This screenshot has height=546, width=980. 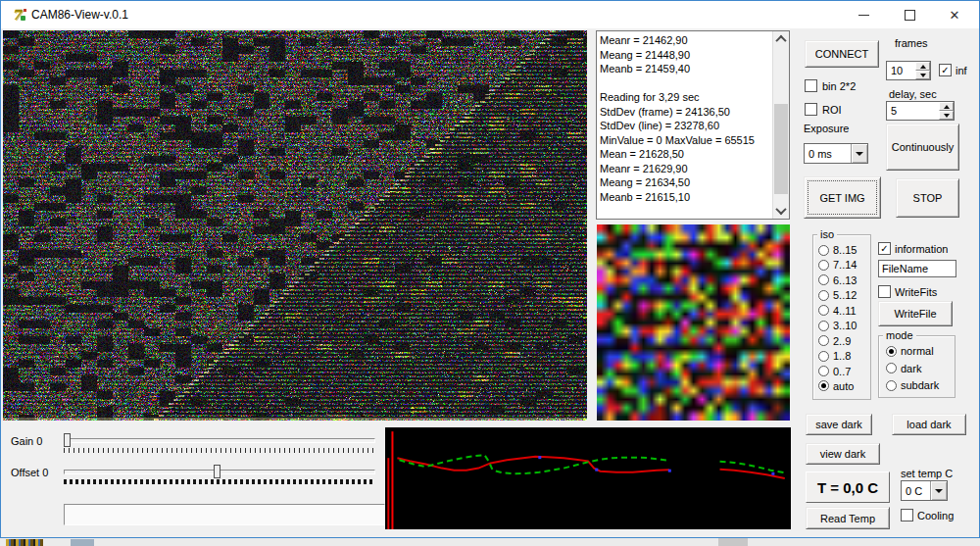 I want to click on mode-group-label: mode, so click(x=900, y=335).